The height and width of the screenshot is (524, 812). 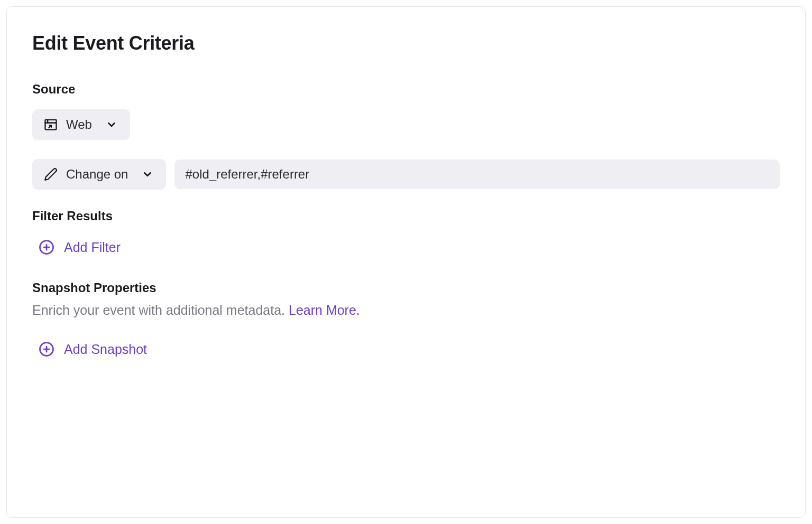 I want to click on source-label: Source, so click(x=406, y=89).